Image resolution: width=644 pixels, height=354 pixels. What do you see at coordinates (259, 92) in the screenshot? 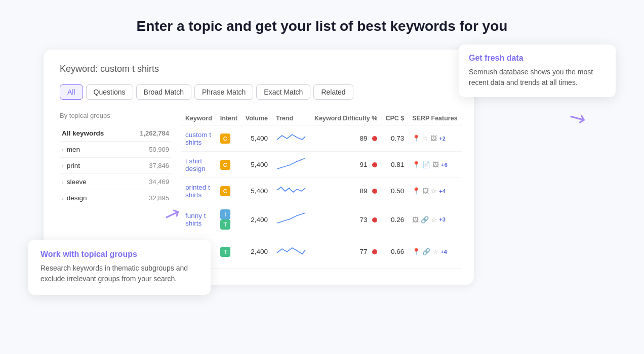
I see `tab-bar: All Questions Broad Match Phrase Match E…` at bounding box center [259, 92].